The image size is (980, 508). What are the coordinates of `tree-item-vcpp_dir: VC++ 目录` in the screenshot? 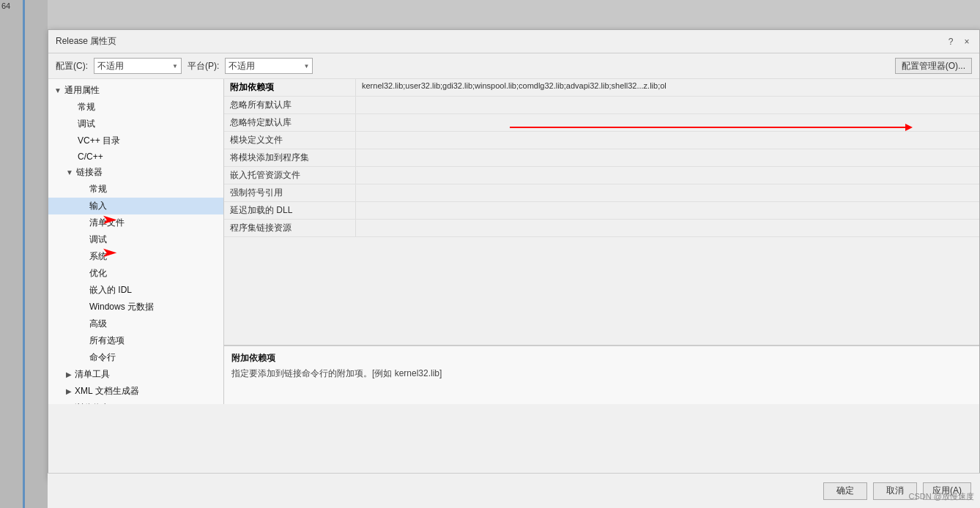 It's located at (136, 141).